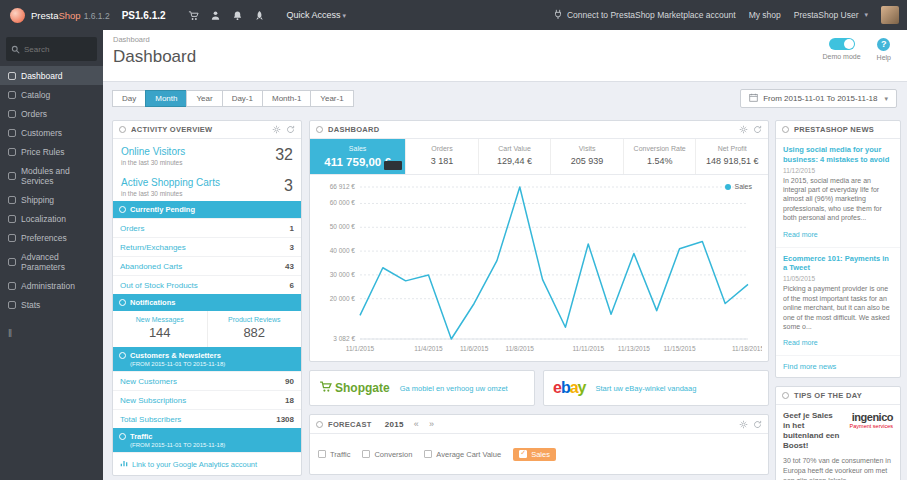 This screenshot has height=480, width=907. What do you see at coordinates (732, 156) in the screenshot?
I see `kpi-net-profit: Net Profit148 918,51 €` at bounding box center [732, 156].